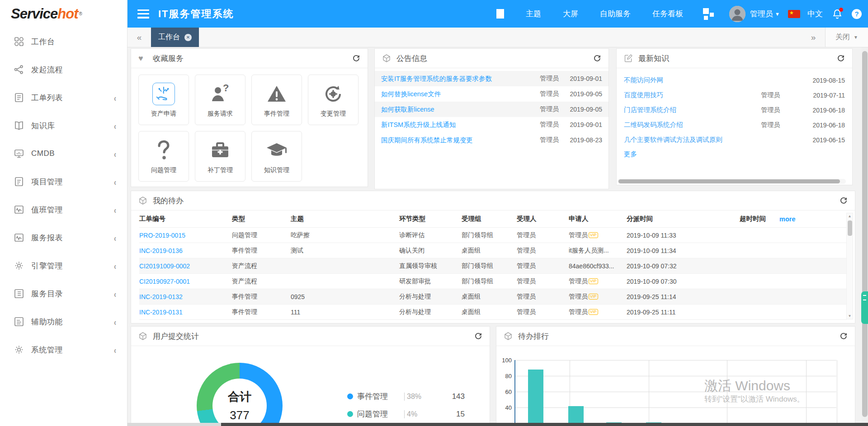  Describe the element at coordinates (47, 266) in the screenshot. I see `sidebar-item-label: 引擎管理` at that location.